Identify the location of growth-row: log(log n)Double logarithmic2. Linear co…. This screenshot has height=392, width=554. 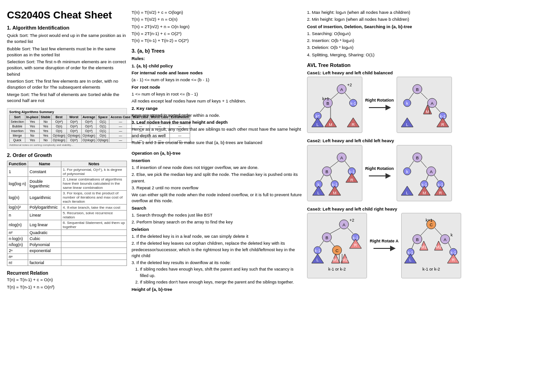
(67, 184).